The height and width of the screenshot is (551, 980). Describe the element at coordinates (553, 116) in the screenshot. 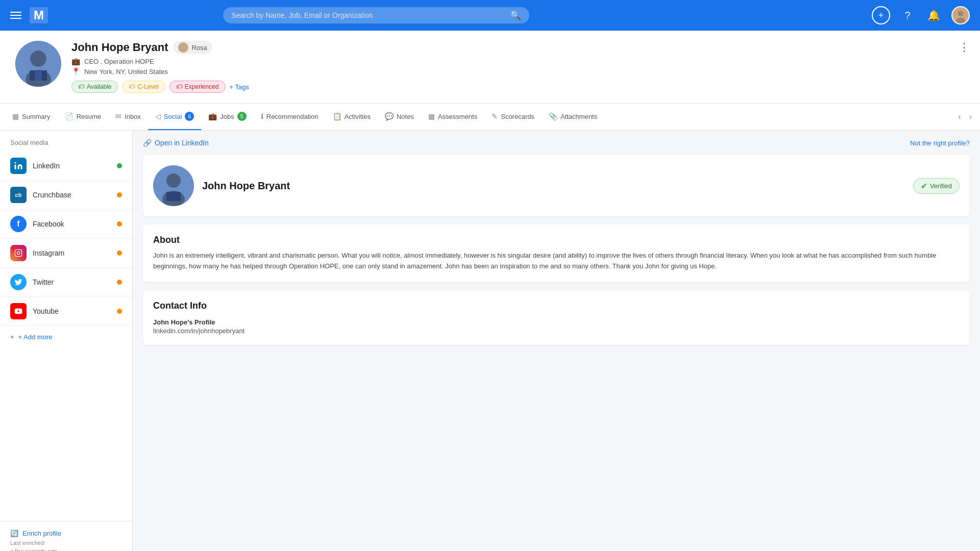

I see `attachments-icon: 📎` at that location.